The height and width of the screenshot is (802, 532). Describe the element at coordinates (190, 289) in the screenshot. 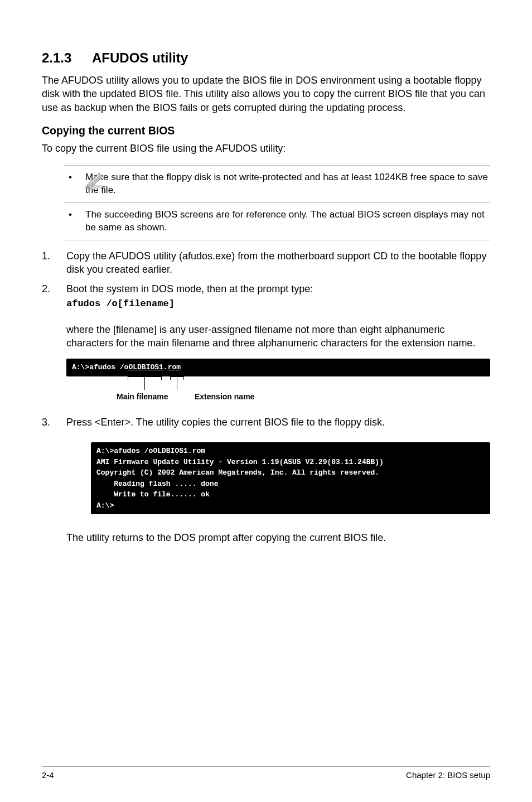

I see `step-text: Boot the system in DOS mode, then at the…` at that location.